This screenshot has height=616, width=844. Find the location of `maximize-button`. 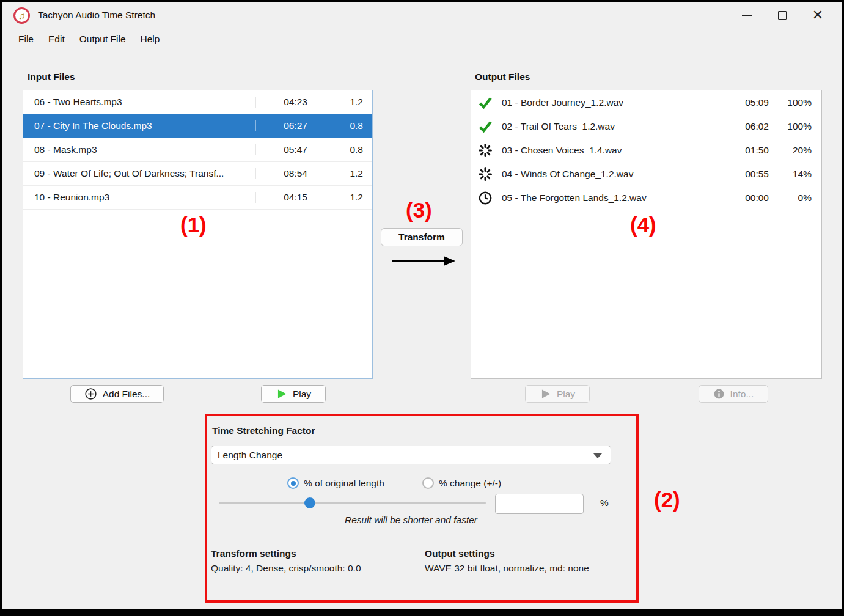

maximize-button is located at coordinates (782, 15).